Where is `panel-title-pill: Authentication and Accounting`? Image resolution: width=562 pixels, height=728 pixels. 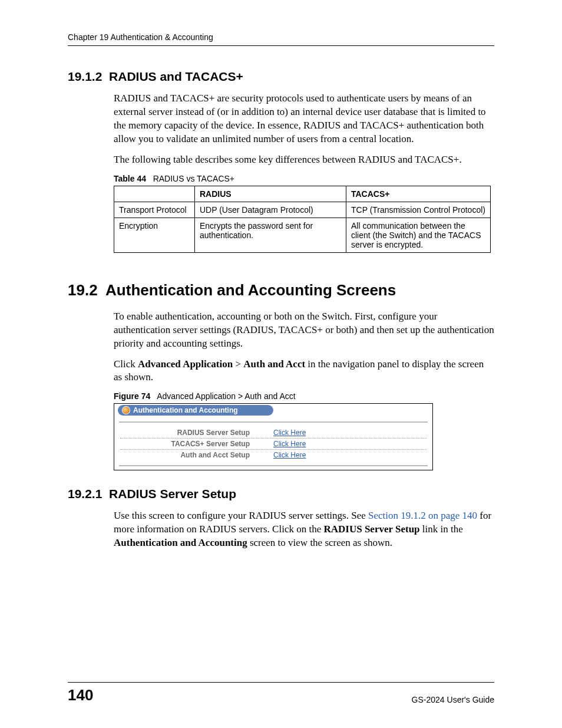
panel-title-pill: Authentication and Accounting is located at coordinates (196, 410).